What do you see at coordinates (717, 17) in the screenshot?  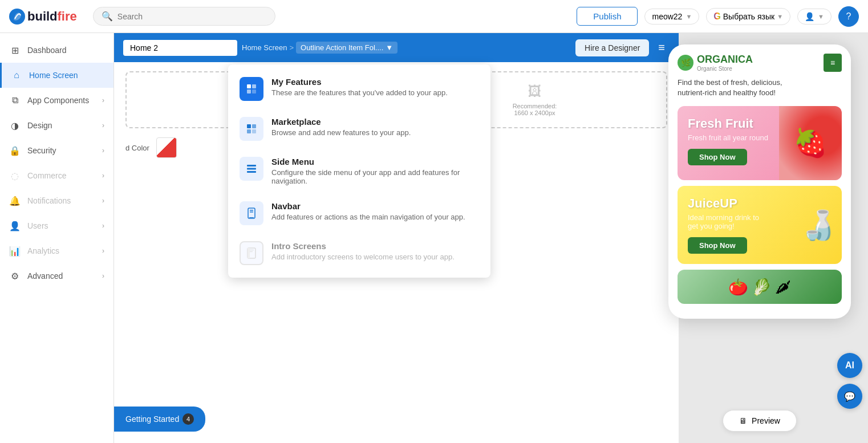 I see `google-icon: G` at bounding box center [717, 17].